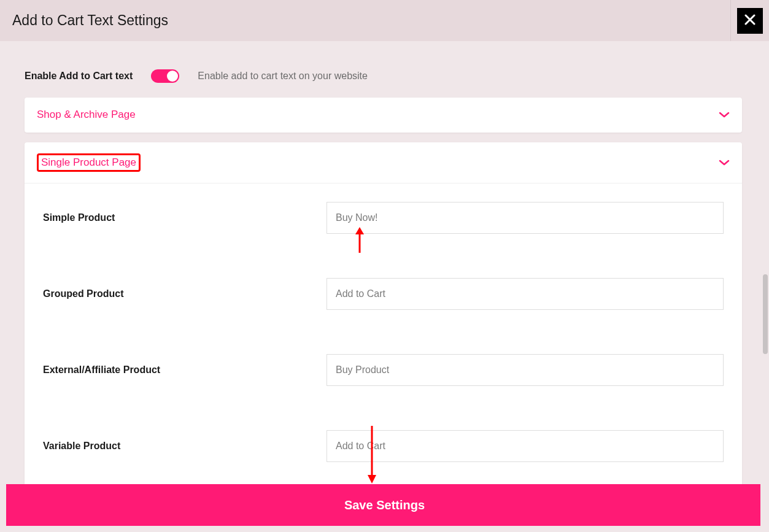  What do you see at coordinates (383, 115) in the screenshot?
I see `accordion-header-shop-archive: Shop & Archive Page` at bounding box center [383, 115].